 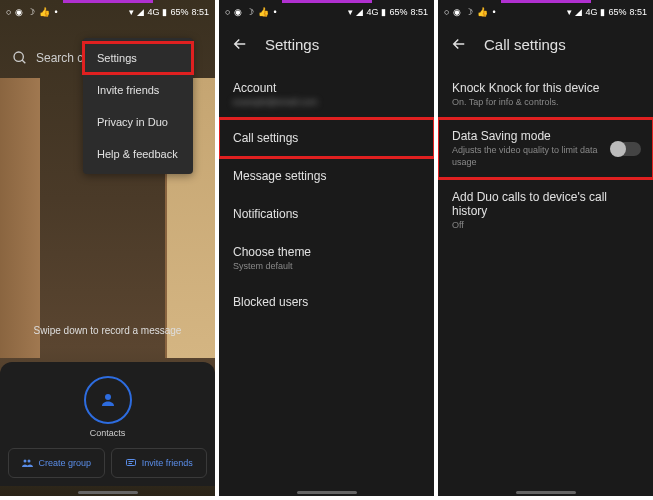 What do you see at coordinates (108, 400) in the screenshot?
I see `person-icon` at bounding box center [108, 400].